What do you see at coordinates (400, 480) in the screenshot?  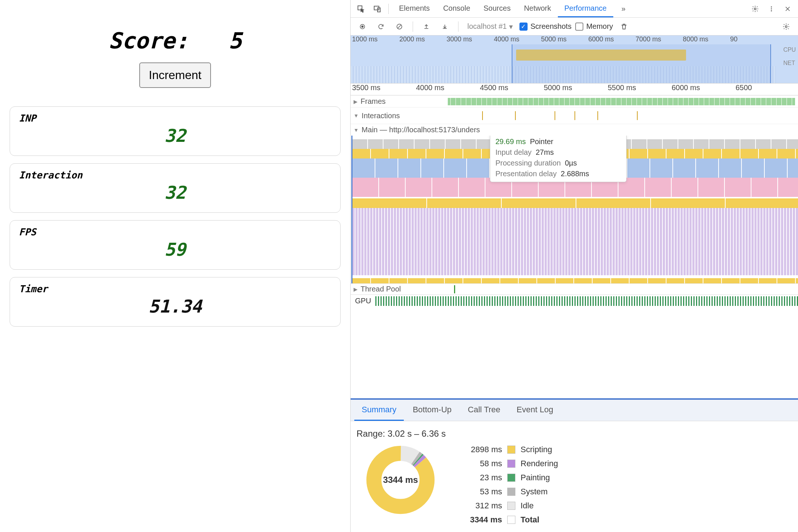 I see `summary-donut-chart: 3344 ms` at bounding box center [400, 480].